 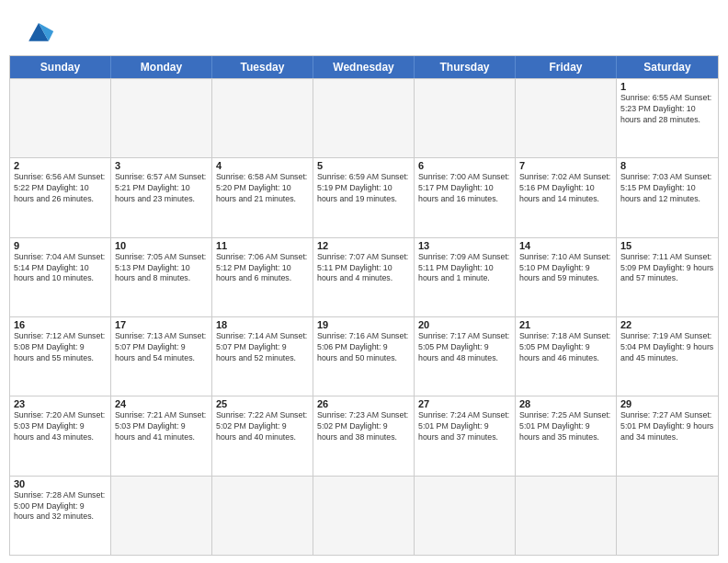 I want to click on day-info: Sunrise: 7:05 AM Sunset: 5:13 PM Dayligh…, so click(x=162, y=269).